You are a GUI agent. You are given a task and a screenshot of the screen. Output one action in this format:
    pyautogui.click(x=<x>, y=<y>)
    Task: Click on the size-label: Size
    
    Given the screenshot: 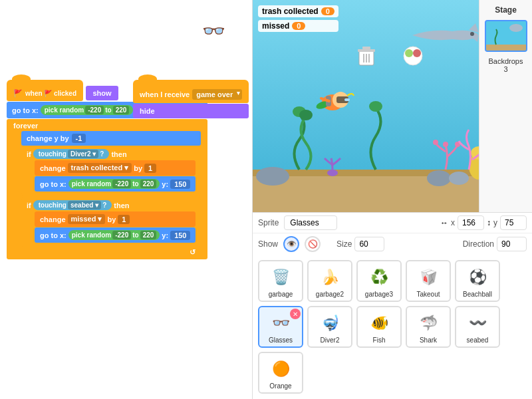 What is the action you would take?
    pyautogui.click(x=344, y=244)
    